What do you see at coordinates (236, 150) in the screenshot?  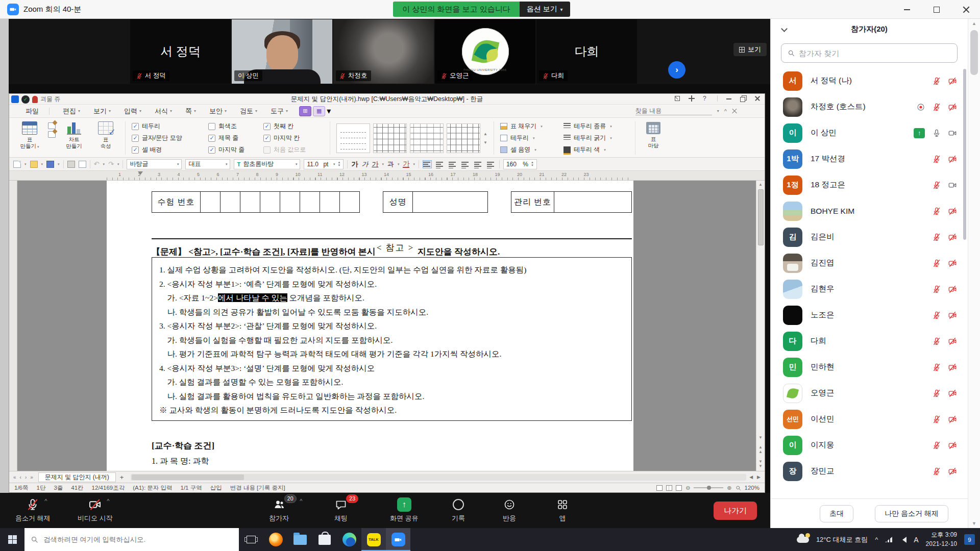 I see `checkbox-last-row: ✓마지막 줄` at bounding box center [236, 150].